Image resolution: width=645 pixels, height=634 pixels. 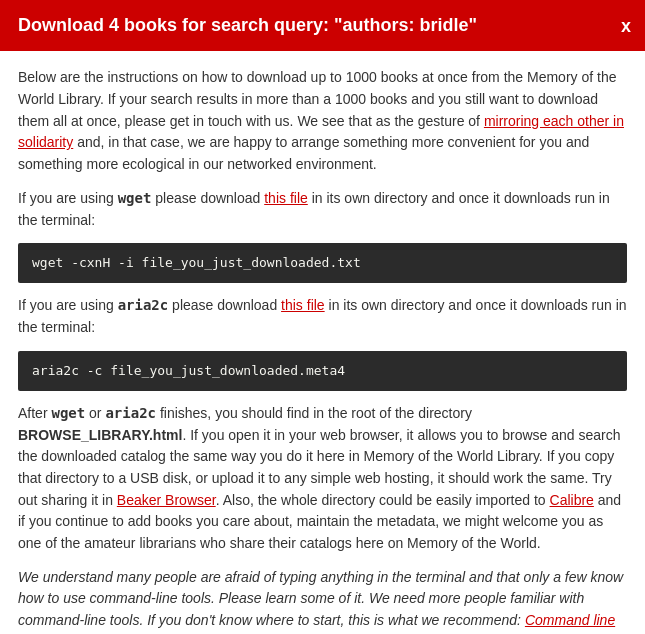 I want to click on intro-cont: and, in that case, we are happy to arran…, so click(x=304, y=153).